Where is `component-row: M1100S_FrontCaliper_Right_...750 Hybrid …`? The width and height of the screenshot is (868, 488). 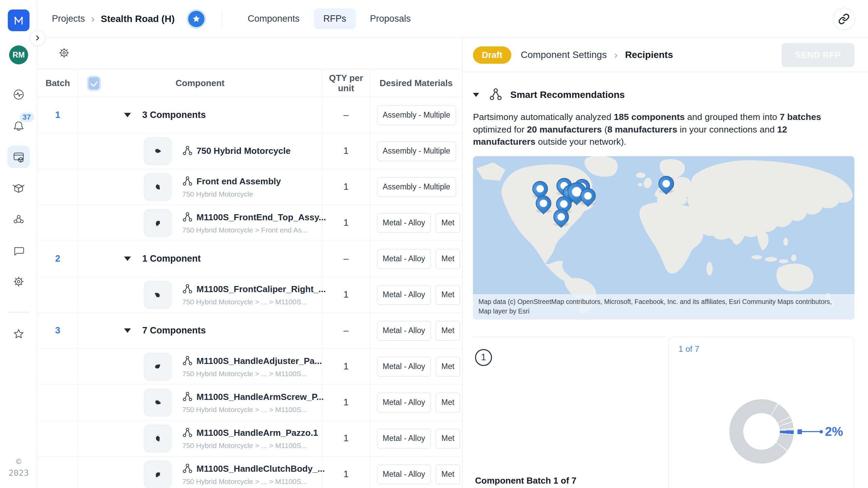 component-row: M1100S_FrontCaliper_Right_...750 Hybrid … is located at coordinates (250, 295).